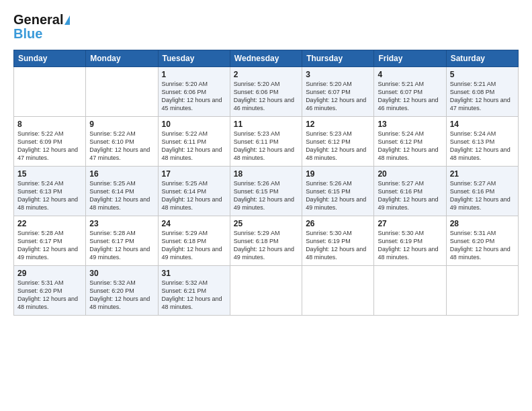 The width and height of the screenshot is (532, 411). Describe the element at coordinates (50, 273) in the screenshot. I see `day-number: 29` at that location.